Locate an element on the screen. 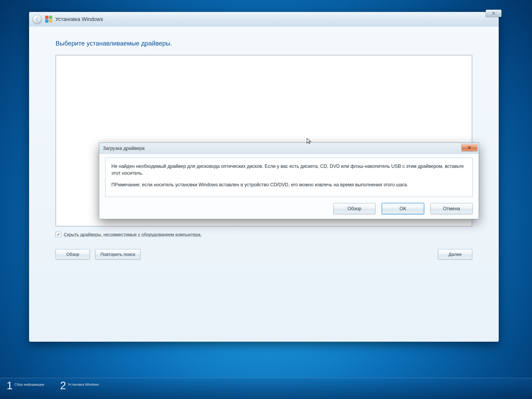 This screenshot has height=399, width=532. arrow-left-icon is located at coordinates (37, 19).